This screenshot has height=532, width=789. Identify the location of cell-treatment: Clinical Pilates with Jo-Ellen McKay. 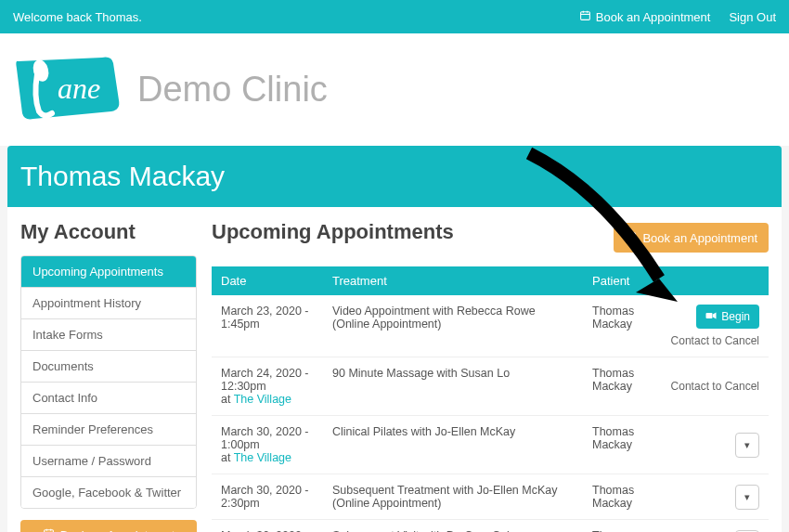
(453, 446).